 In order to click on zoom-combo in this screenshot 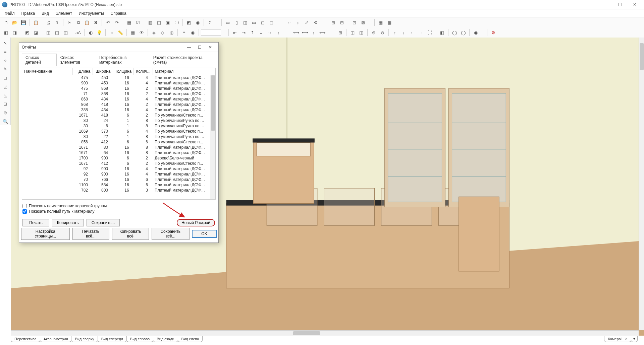, I will do `click(211, 32)`.